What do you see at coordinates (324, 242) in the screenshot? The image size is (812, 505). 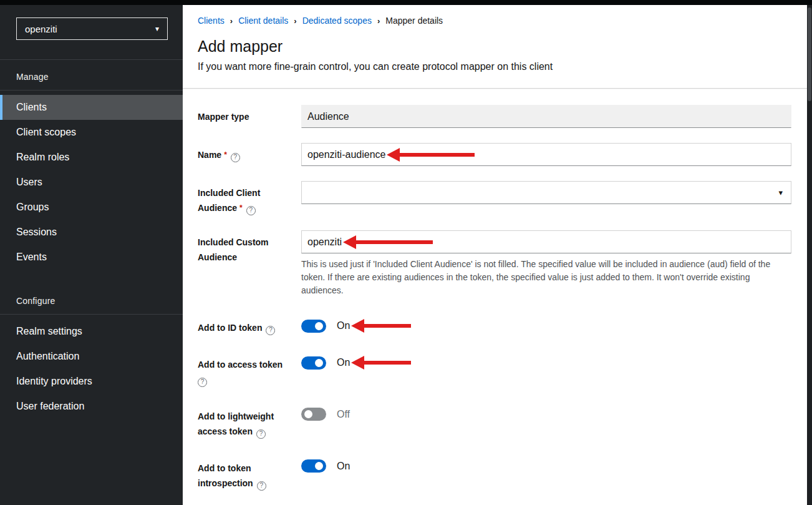 I see `included-custom-audience-value: openziti` at bounding box center [324, 242].